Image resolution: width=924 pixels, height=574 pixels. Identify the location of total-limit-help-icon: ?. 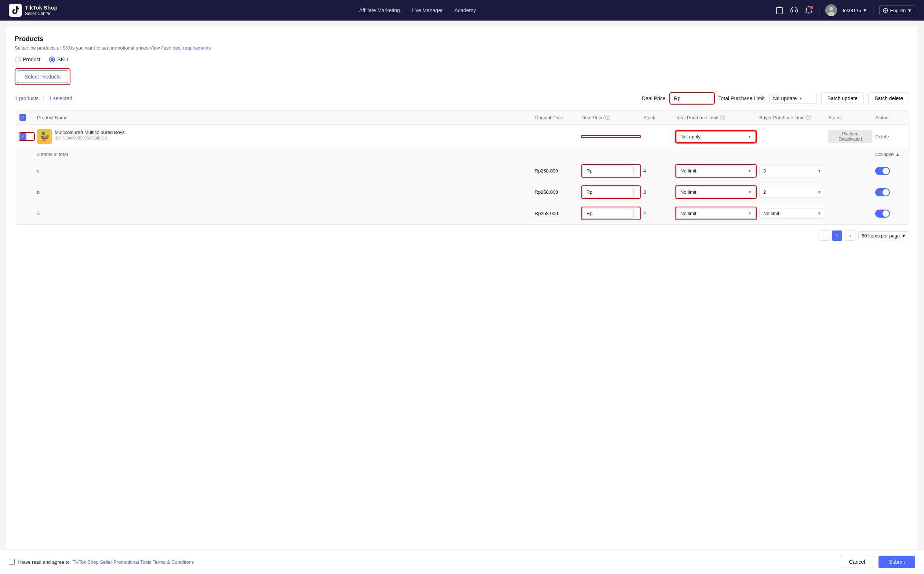
(723, 118).